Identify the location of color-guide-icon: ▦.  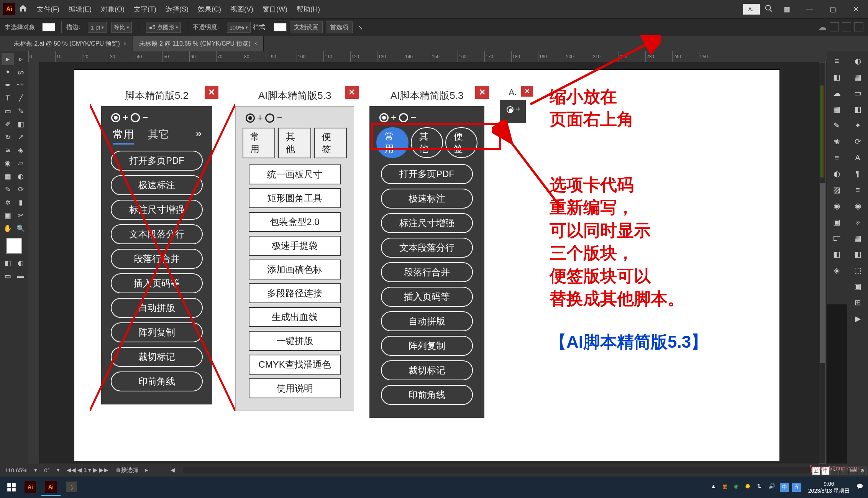
(858, 77).